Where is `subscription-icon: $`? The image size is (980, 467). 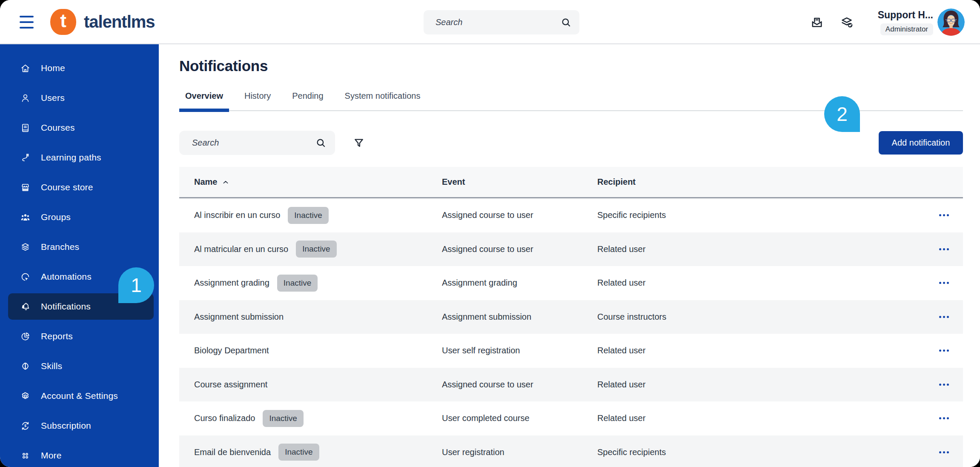 subscription-icon: $ is located at coordinates (26, 426).